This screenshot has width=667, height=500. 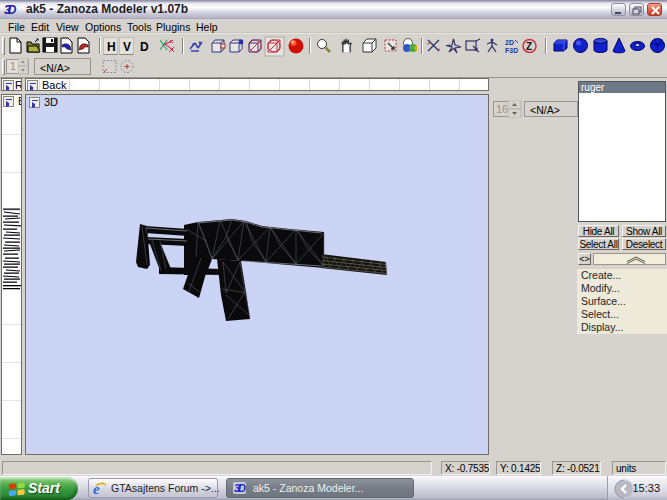 I want to click on svg-text: 2D, so click(x=510, y=42).